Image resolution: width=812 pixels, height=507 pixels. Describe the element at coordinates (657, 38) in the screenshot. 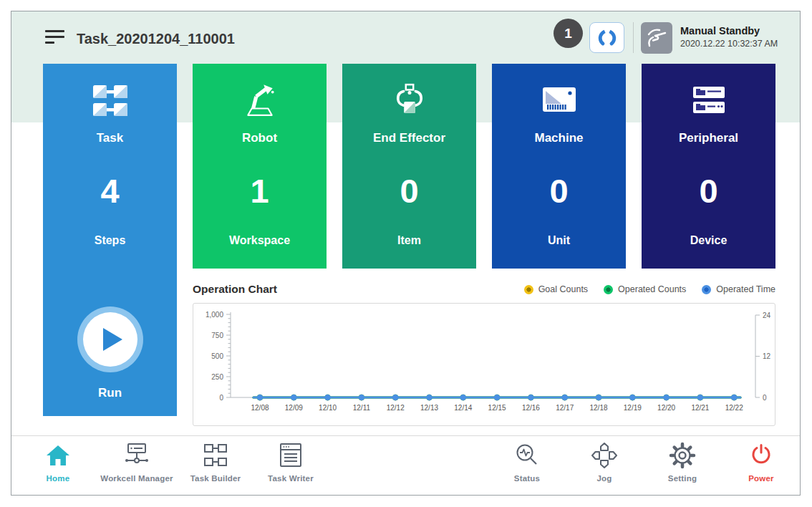

I see `manual-mode-button` at that location.